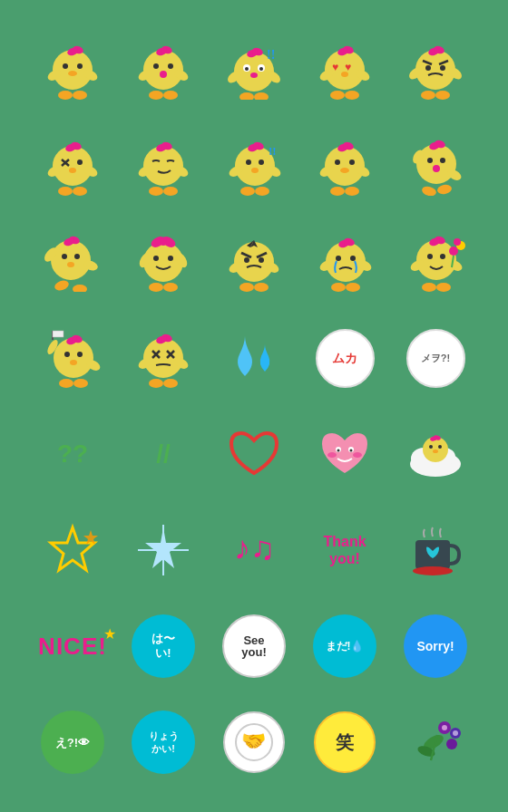  What do you see at coordinates (254, 742) in the screenshot?
I see `handshake: 🤝` at bounding box center [254, 742].